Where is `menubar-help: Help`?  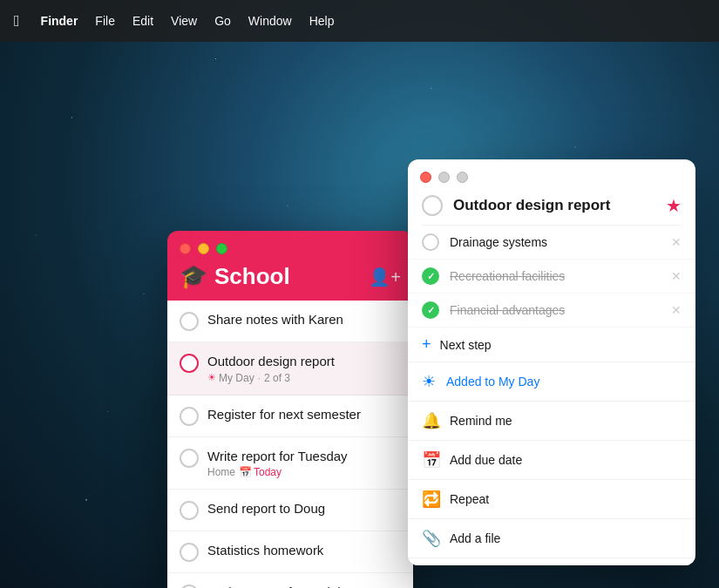
menubar-help: Help is located at coordinates (322, 21).